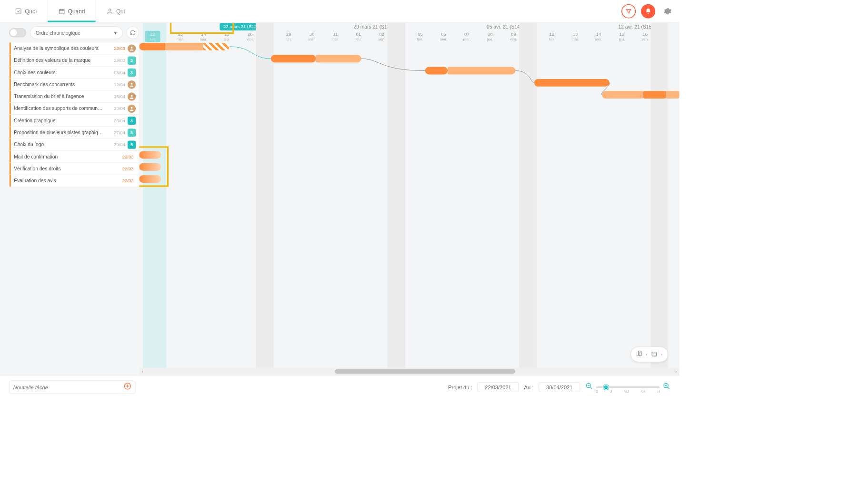  Describe the element at coordinates (64, 181) in the screenshot. I see `task-name: Evaluation des avis` at that location.